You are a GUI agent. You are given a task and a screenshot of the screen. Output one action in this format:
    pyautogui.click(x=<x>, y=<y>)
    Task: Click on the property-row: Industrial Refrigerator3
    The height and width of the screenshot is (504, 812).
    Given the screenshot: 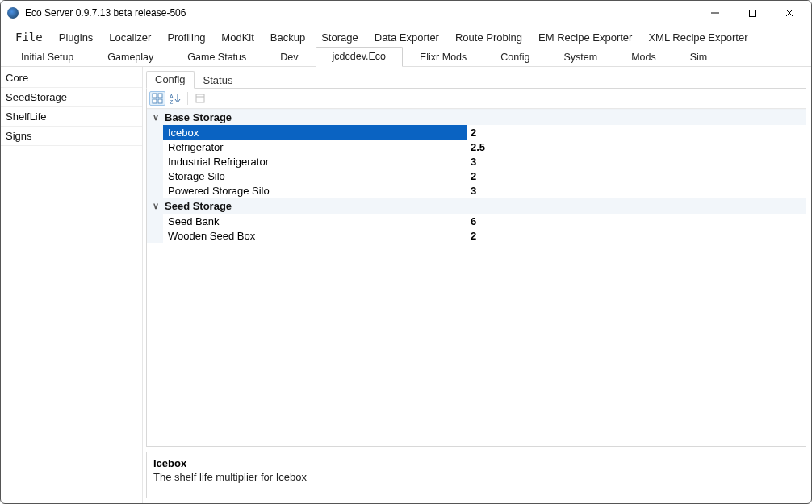 What is the action you would take?
    pyautogui.click(x=476, y=161)
    